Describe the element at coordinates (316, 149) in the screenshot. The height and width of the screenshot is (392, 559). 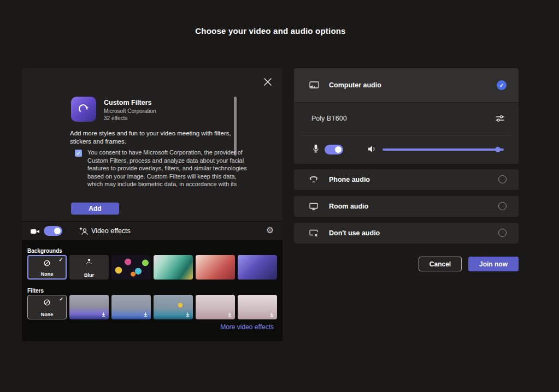
I see `microphone-icon` at that location.